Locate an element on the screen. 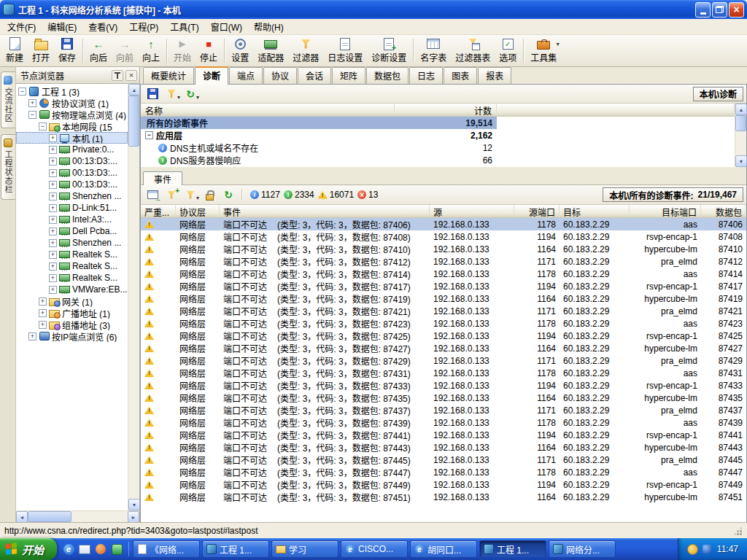 The width and height of the screenshot is (747, 560). tree-item: +组播地址 (3) is located at coordinates (71, 324).